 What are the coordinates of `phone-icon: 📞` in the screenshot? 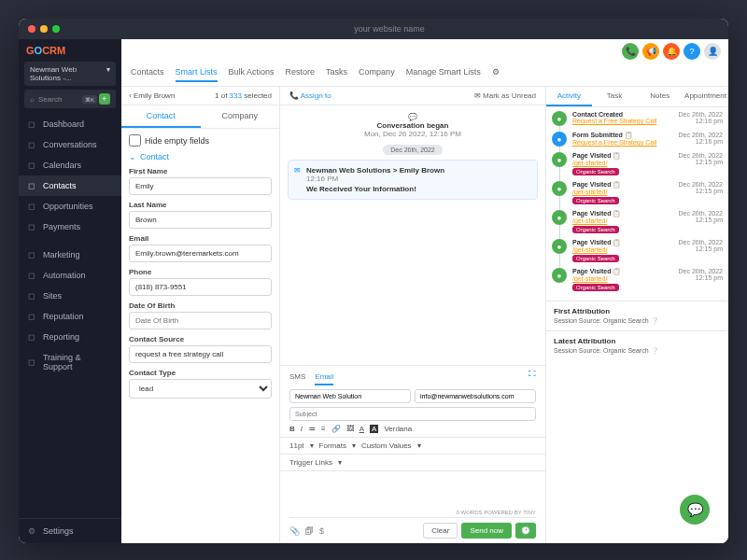 It's located at (630, 51).